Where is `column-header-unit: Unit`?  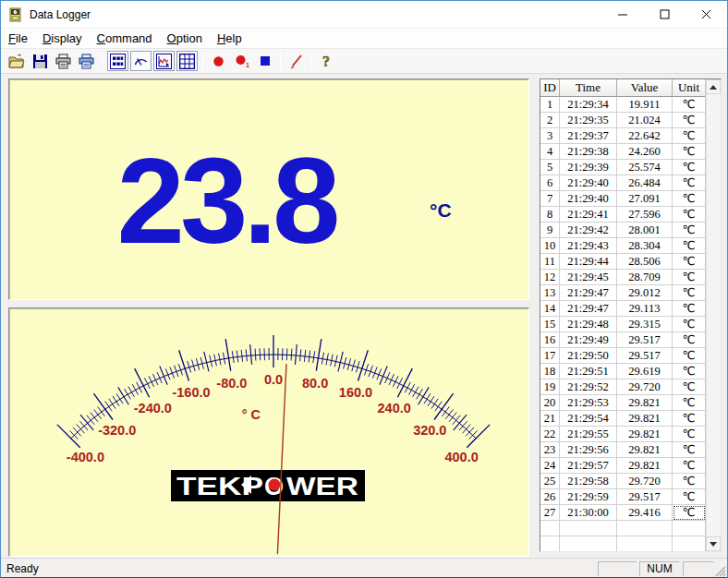
column-header-unit: Unit is located at coordinates (689, 89).